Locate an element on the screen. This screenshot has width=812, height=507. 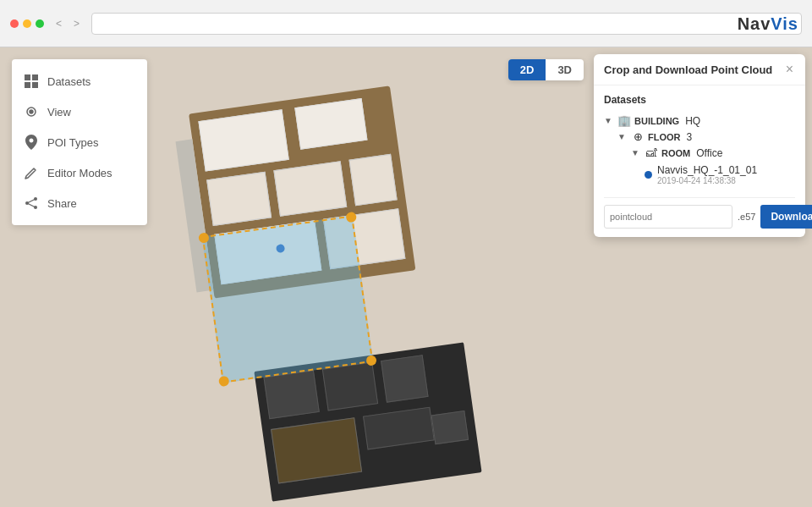
datasets-label: Datasets is located at coordinates (69, 81).